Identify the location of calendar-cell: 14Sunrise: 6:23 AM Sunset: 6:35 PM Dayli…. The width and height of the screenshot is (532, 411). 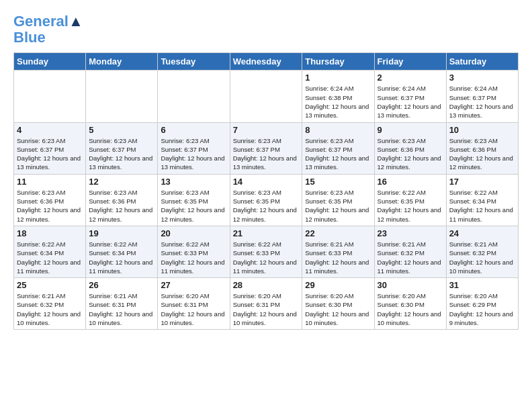
(266, 200).